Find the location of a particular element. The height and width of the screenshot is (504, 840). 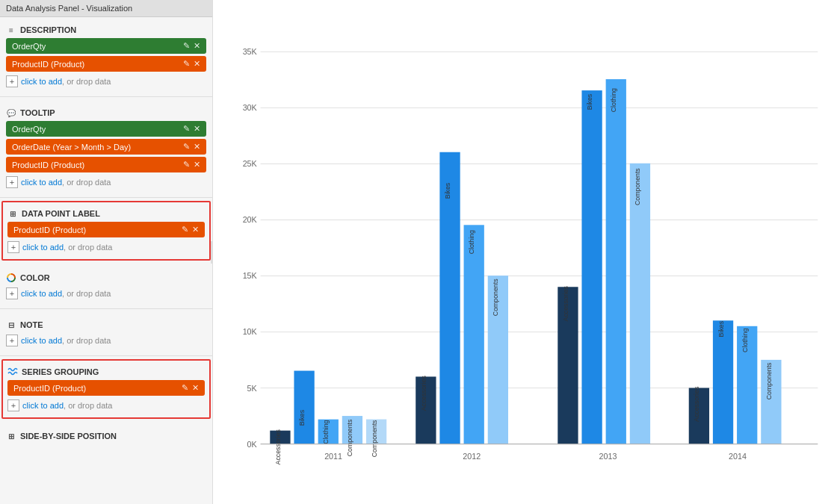

data-point-label-add-row: + click to add, or drop data is located at coordinates (106, 248).